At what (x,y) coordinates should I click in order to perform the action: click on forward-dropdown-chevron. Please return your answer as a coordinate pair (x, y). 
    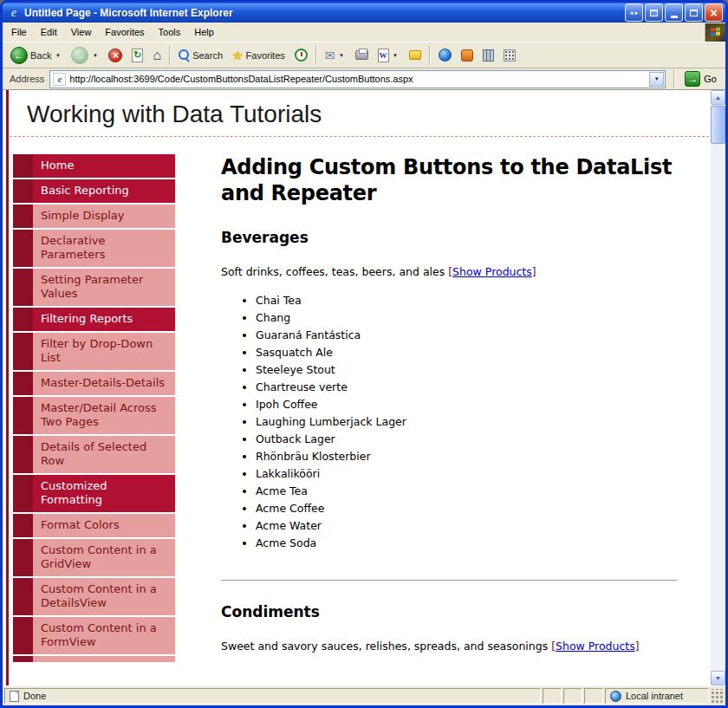
    Looking at the image, I should click on (95, 55).